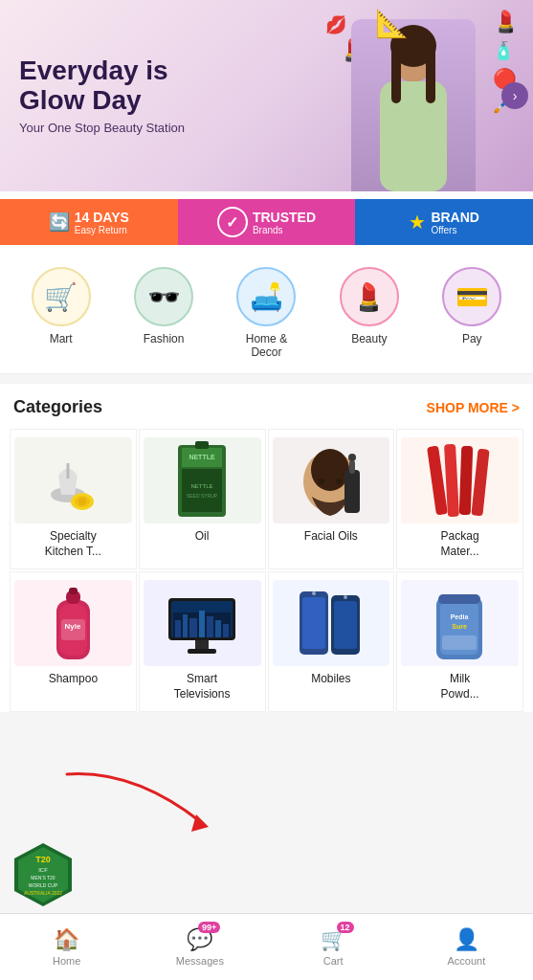  What do you see at coordinates (43, 878) in the screenshot?
I see `svg-text: MEN'S T20` at bounding box center [43, 878].